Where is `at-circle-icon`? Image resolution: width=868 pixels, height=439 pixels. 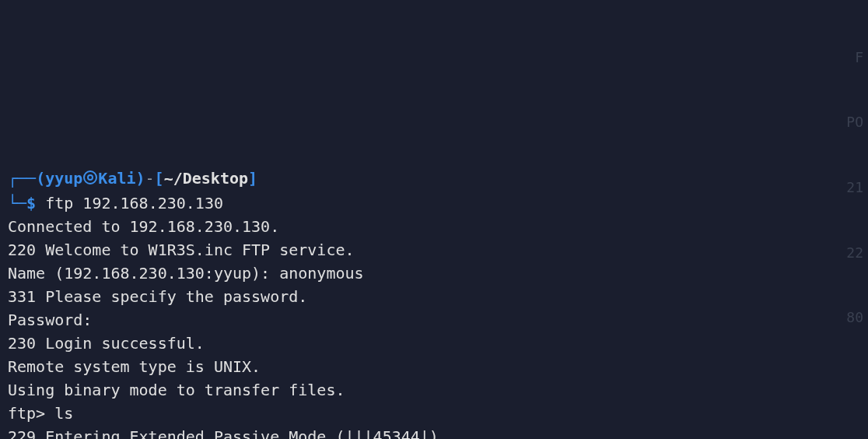 at-circle-icon is located at coordinates (90, 180).